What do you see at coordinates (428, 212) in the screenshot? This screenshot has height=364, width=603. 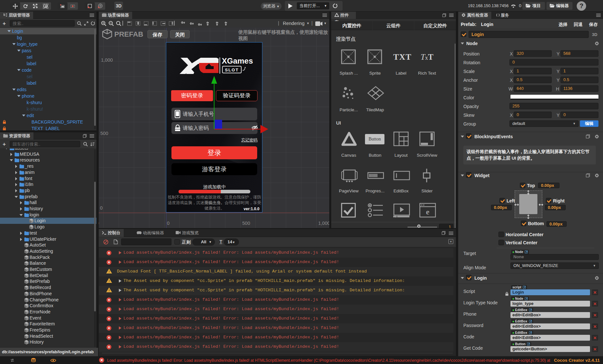 I see `svg-text: e` at bounding box center [428, 212].